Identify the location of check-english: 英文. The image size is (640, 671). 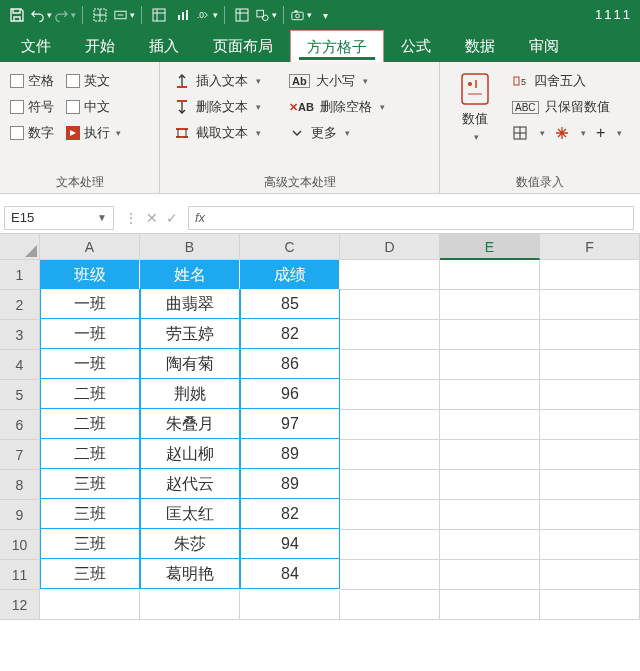
(94, 81).